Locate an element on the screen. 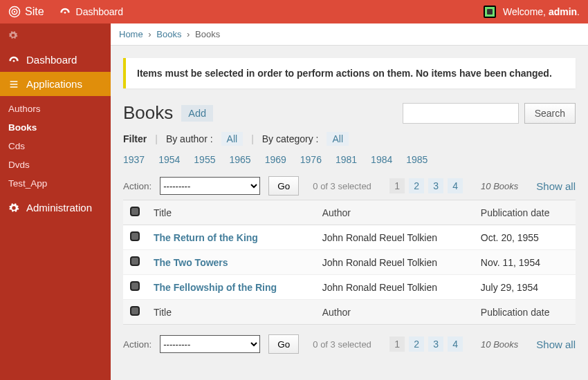 The image size is (588, 380). year-filter: 1937 is located at coordinates (134, 160).